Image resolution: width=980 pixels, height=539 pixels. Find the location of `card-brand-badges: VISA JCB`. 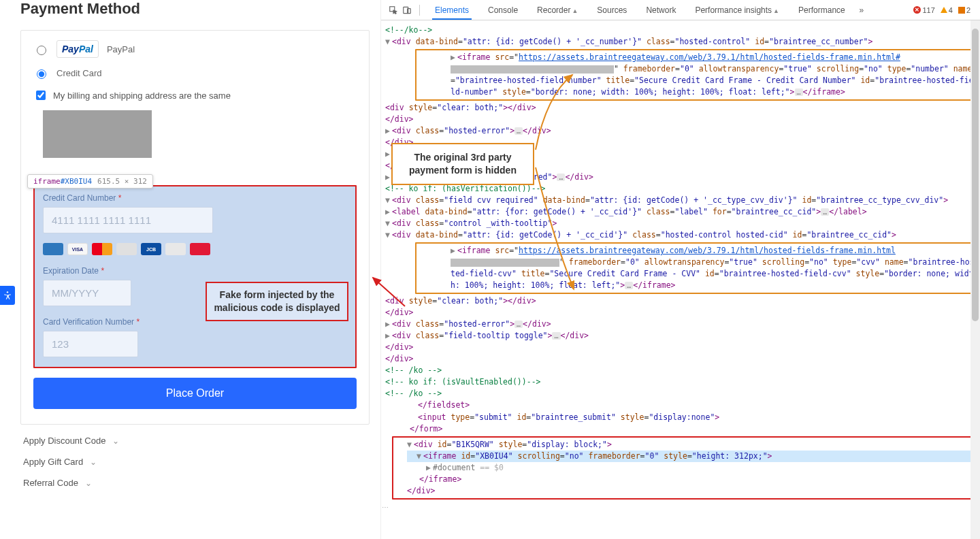

card-brand-badges: VISA JCB is located at coordinates (195, 249).